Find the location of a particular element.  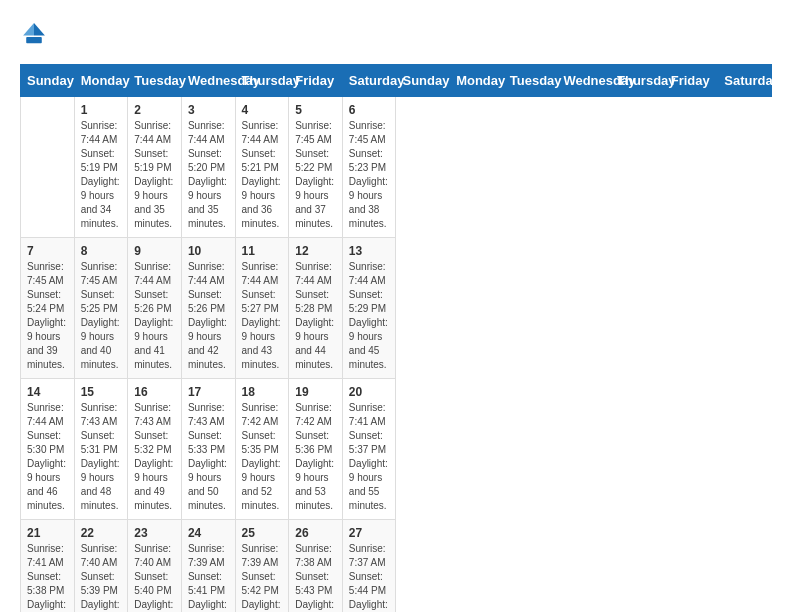

calendar-cell: 10Sunrise: 7:44 AMSunset: 5:26 PMDayligh… is located at coordinates (208, 308).